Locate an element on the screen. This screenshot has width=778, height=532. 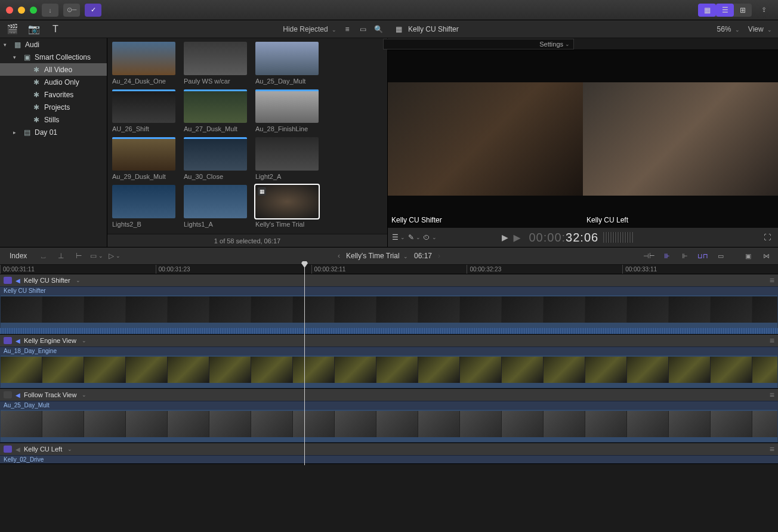
timeline-ruler: 00:00:31:1100:00:31:2300:00:32:1100:00:3… is located at coordinates (389, 270).